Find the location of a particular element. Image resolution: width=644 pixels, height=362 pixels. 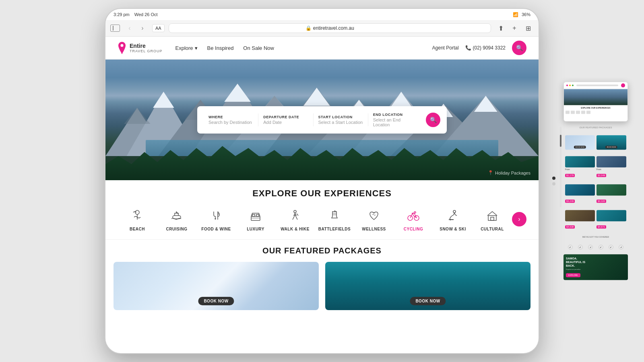

cultural-label: CULTURAL is located at coordinates (492, 229).